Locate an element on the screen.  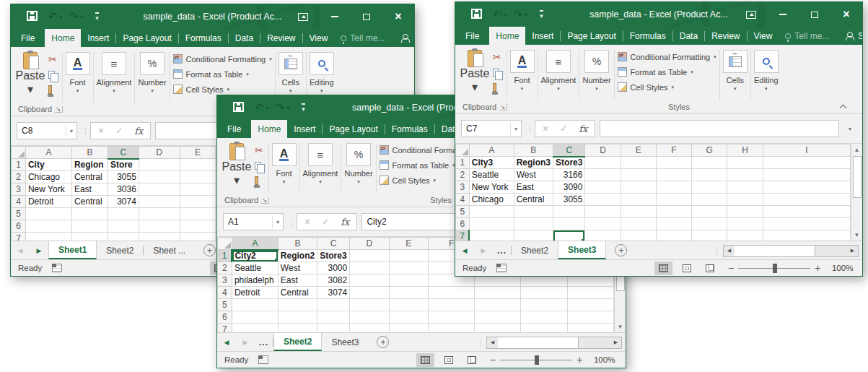
cell-b6 is located at coordinates (89, 227).